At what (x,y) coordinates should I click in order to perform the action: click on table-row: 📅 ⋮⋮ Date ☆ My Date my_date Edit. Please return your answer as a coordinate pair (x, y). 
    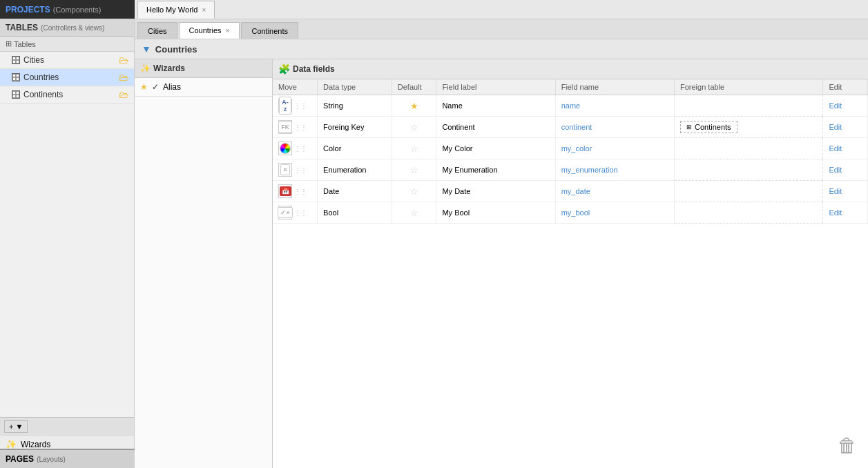
    Looking at the image, I should click on (570, 192).